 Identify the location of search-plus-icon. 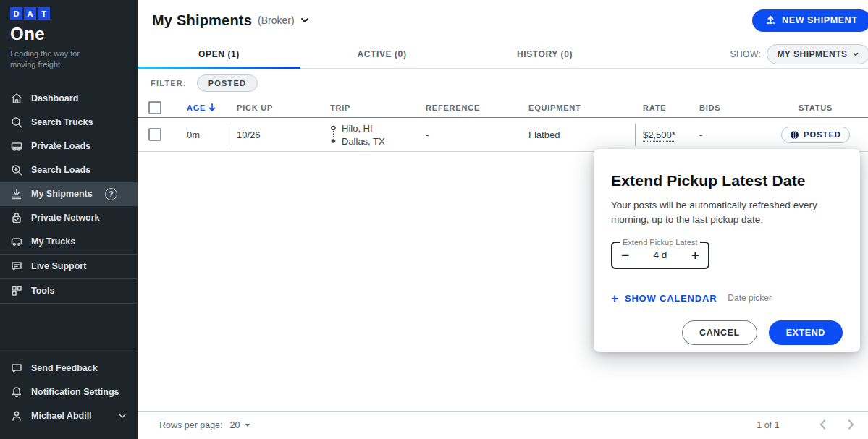
(17, 170).